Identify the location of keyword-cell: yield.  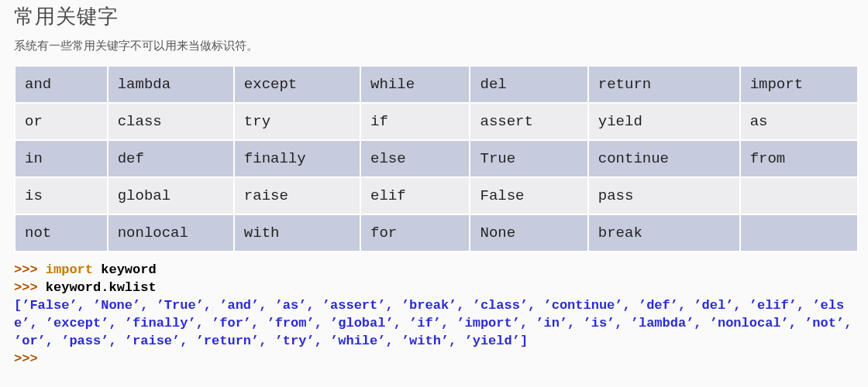
(664, 122).